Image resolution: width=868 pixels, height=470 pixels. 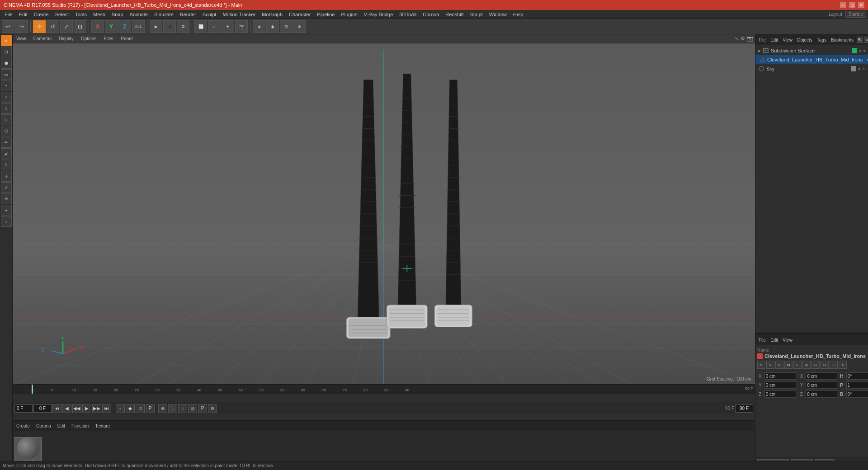 I want to click on motion-btn5: P, so click(x=203, y=409).